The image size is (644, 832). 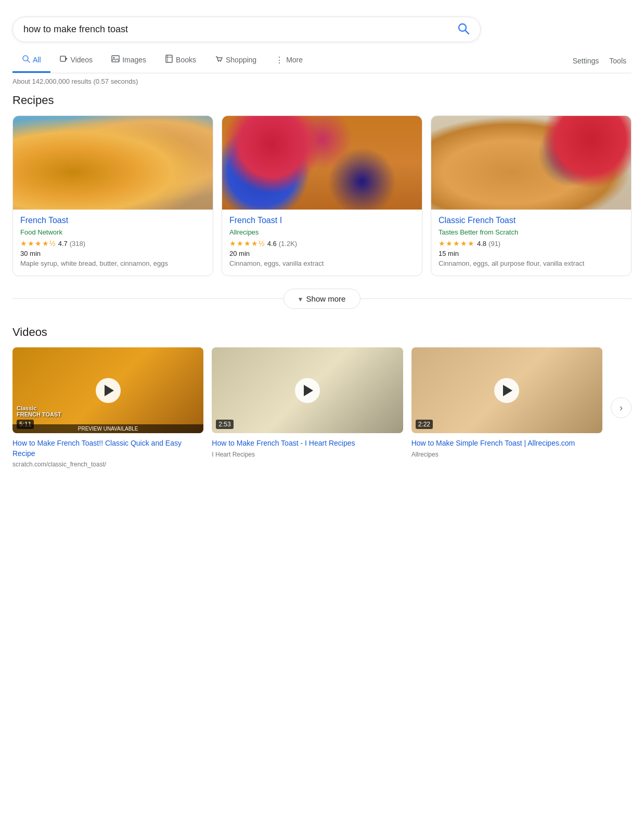 What do you see at coordinates (618, 61) in the screenshot?
I see `tools-link: Tools` at bounding box center [618, 61].